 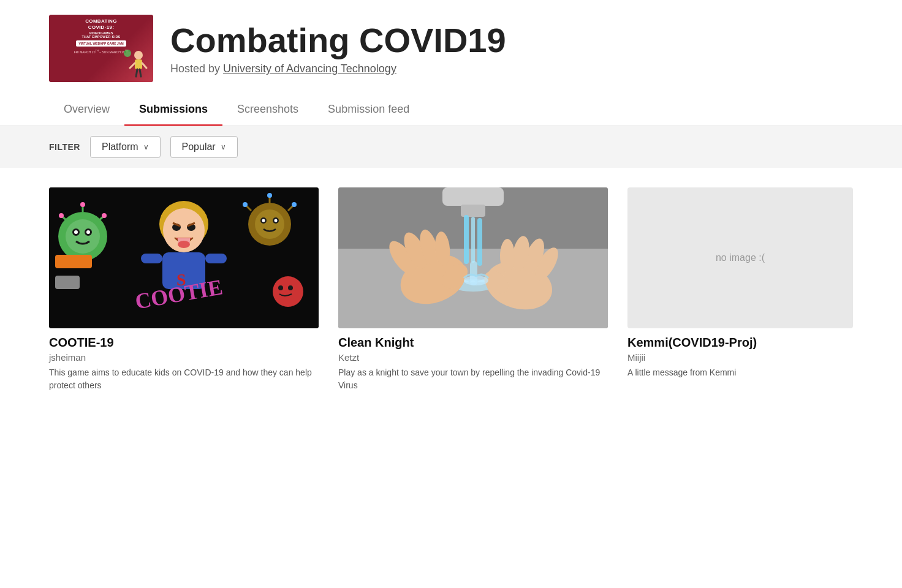 I want to click on platform-filter: Platform ∨, so click(x=125, y=147).